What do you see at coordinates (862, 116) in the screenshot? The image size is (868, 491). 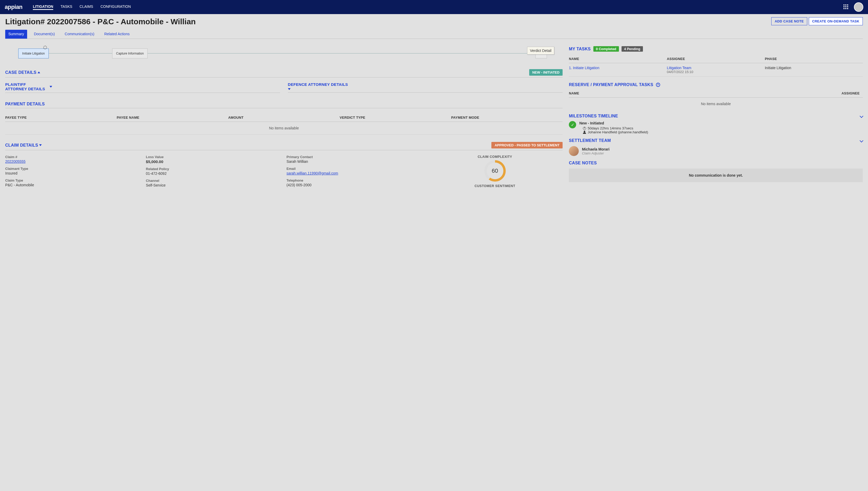 I see `milestones-expand-icon` at bounding box center [862, 116].